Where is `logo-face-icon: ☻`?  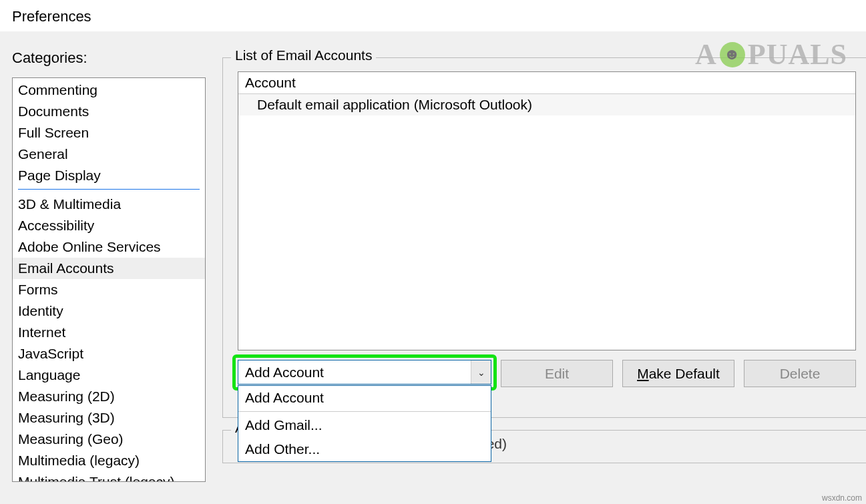
logo-face-icon: ☻ is located at coordinates (732, 55).